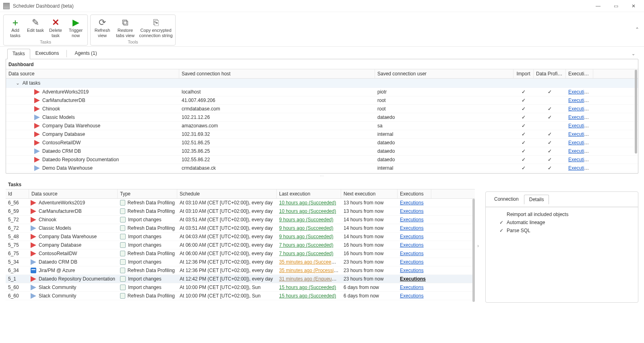 This screenshot has height=343, width=644. Describe the element at coordinates (322, 109) in the screenshot. I see `dashboard-row: Chinookcrmdatabase.comroot✓✓Executions` at that location.